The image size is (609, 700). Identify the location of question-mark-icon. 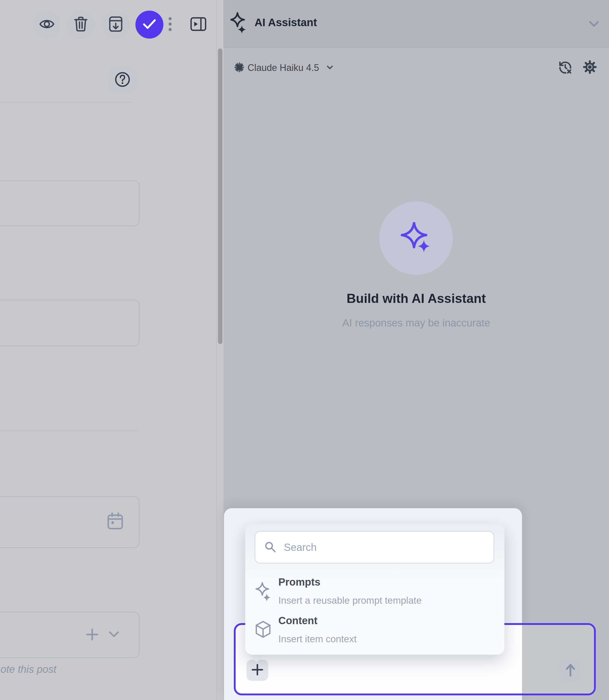
(122, 80).